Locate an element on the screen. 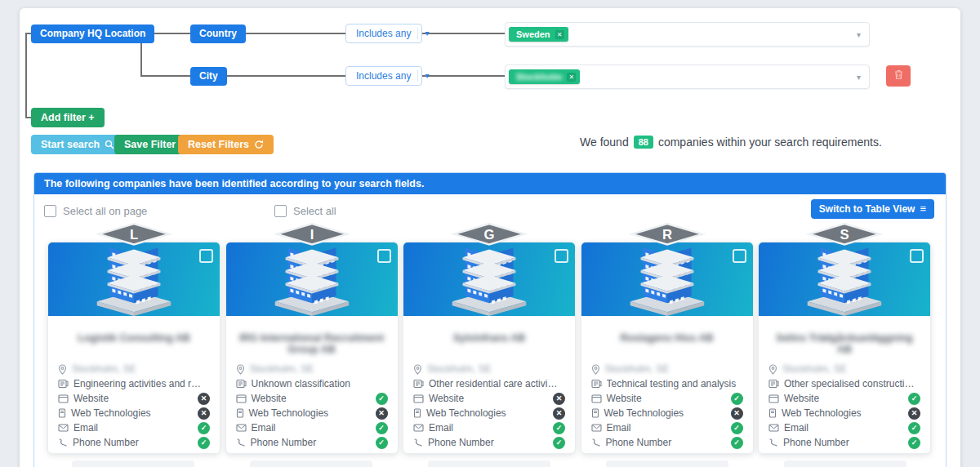 This screenshot has width=980, height=467. start-search-label: Start search is located at coordinates (70, 145).